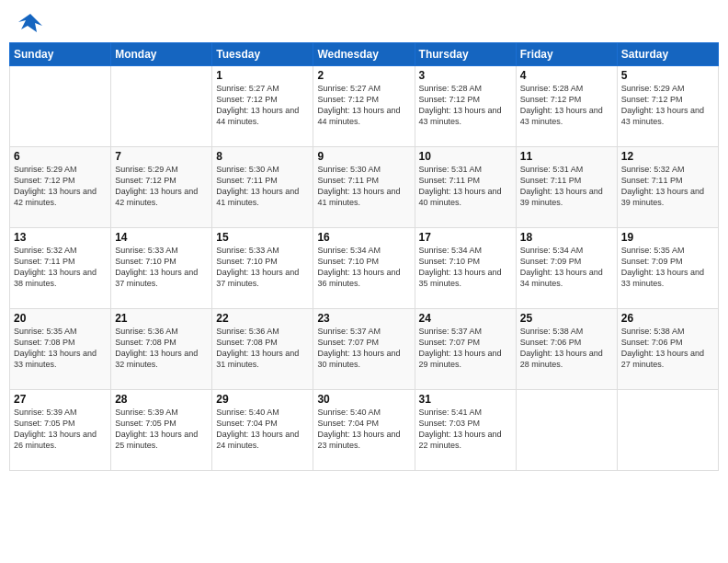 This screenshot has width=728, height=563. What do you see at coordinates (162, 399) in the screenshot?
I see `day-number: 28` at bounding box center [162, 399].